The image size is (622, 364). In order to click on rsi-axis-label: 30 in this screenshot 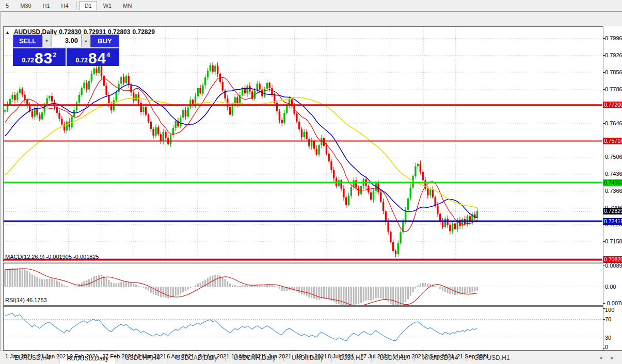, I will do `click(608, 338)`.